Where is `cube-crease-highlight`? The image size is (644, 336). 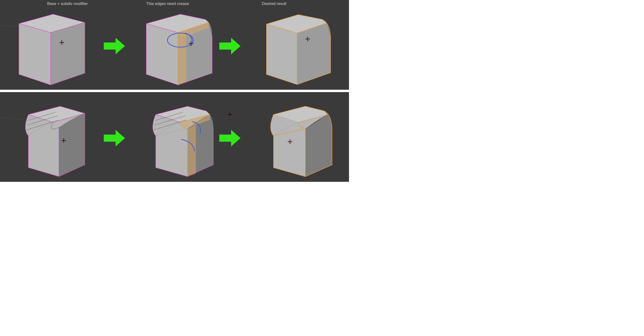 cube-crease-highlight is located at coordinates (179, 49).